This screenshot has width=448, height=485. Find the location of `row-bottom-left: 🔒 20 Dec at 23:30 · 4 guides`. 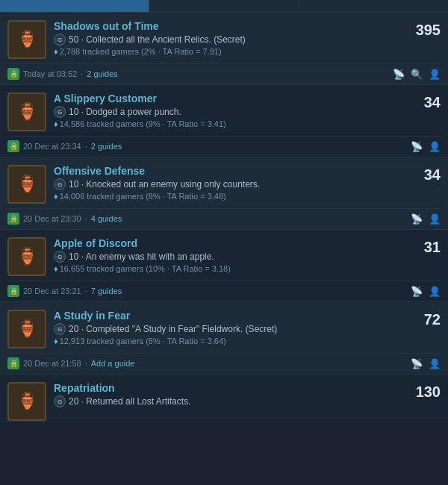

row-bottom-left: 🔒 20 Dec at 23:30 · 4 guides is located at coordinates (64, 219).